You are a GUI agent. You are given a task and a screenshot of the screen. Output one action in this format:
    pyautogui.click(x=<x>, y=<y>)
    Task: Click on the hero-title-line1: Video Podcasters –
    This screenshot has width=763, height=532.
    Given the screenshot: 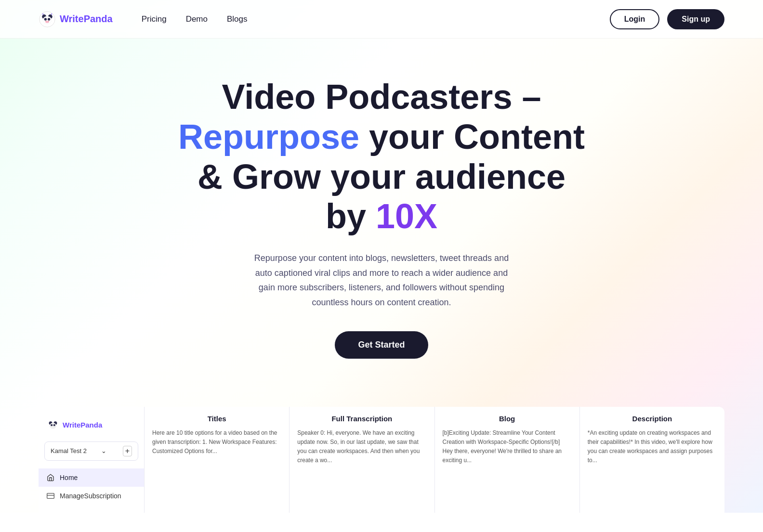 What is the action you would take?
    pyautogui.click(x=382, y=97)
    